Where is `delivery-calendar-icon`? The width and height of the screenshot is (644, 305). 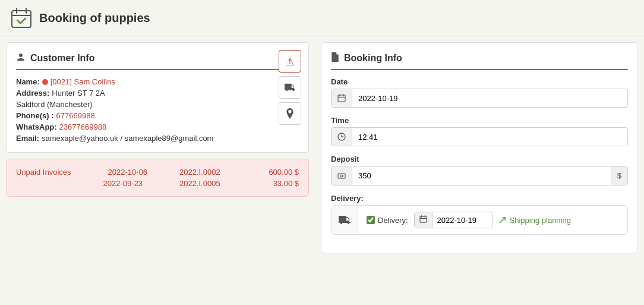 delivery-calendar-icon is located at coordinates (424, 220).